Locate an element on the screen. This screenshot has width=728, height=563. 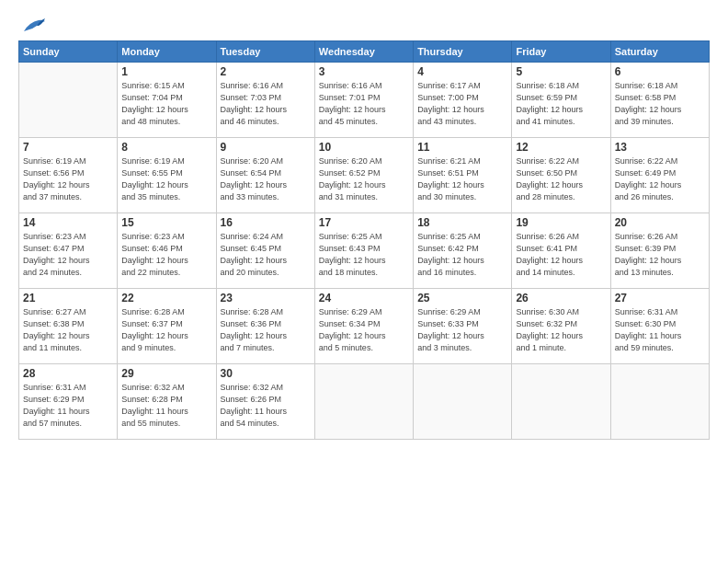
table-row: 5Sunrise: 6:18 AMSunset: 6:59 PMDaylight… is located at coordinates (561, 100).